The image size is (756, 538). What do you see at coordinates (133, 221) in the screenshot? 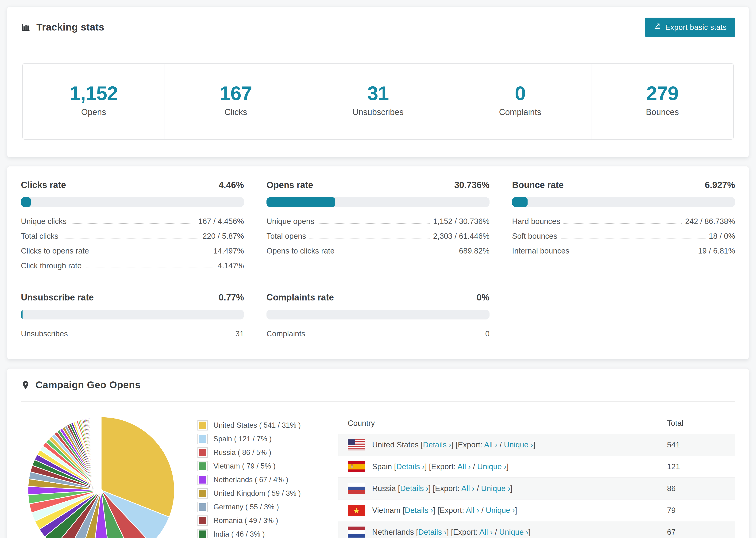
I see `metric-row: Unique clicks 167 / 4.456%` at bounding box center [133, 221].